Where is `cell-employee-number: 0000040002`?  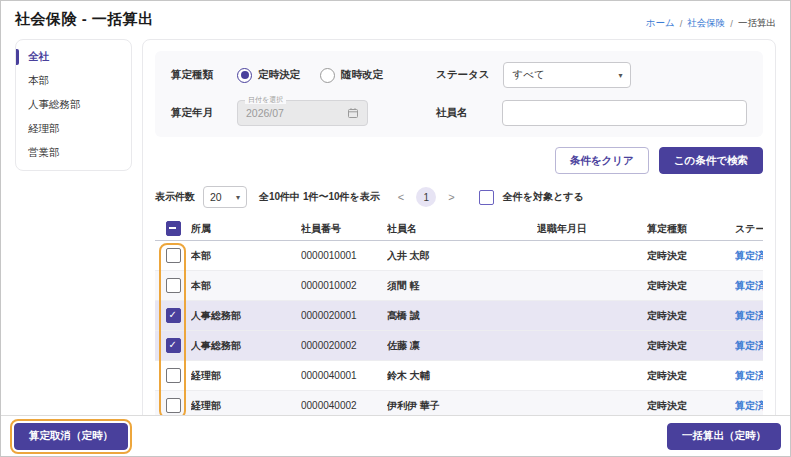
cell-employee-number: 0000040002 is located at coordinates (344, 406).